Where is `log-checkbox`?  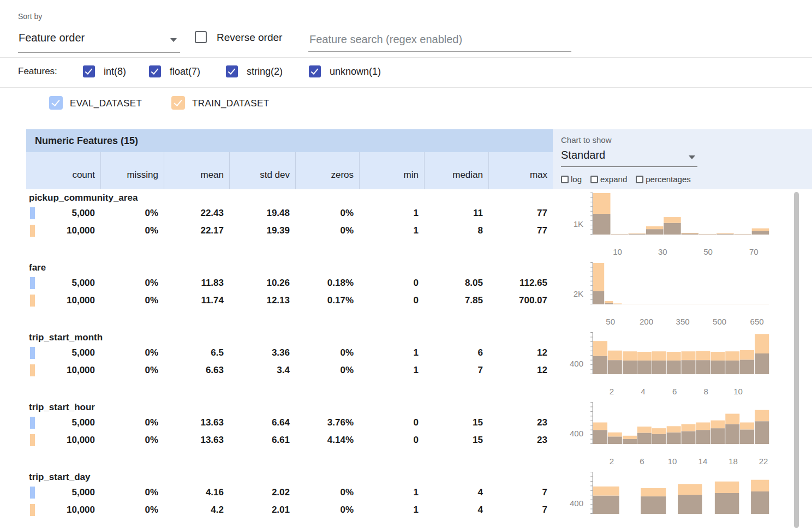 log-checkbox is located at coordinates (565, 179).